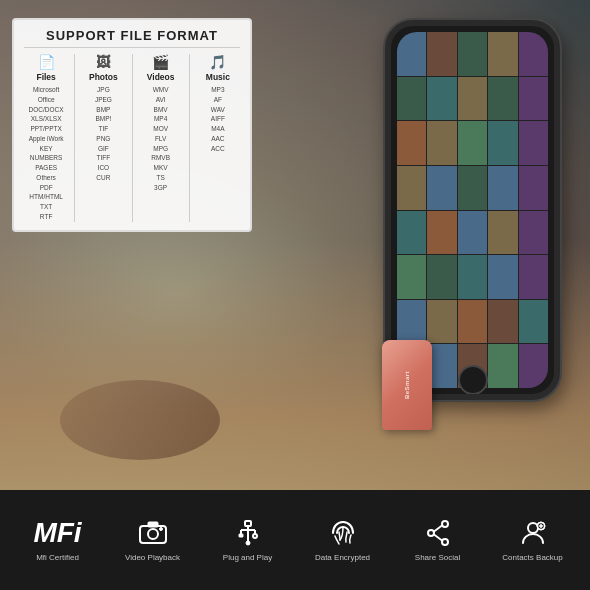 This screenshot has height=590, width=590. I want to click on usb-icon, so click(248, 533).